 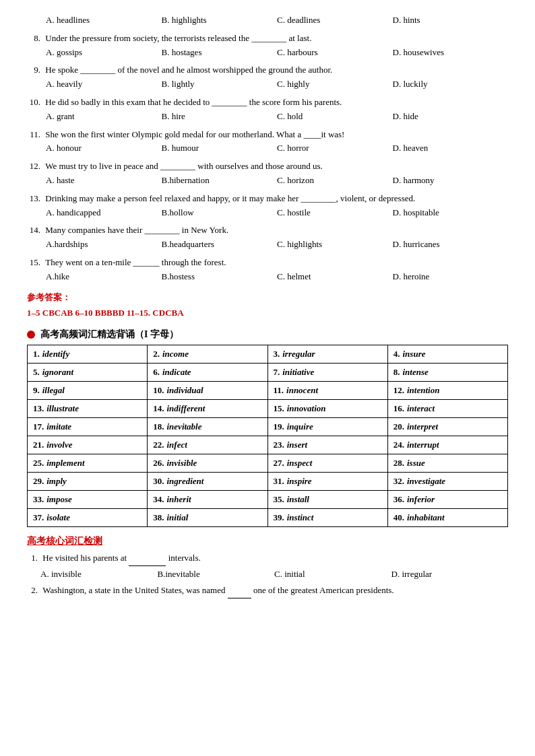 What do you see at coordinates (268, 518) in the screenshot?
I see `vocab-row: 37.isolate38.initial39.instinct40.inhabi…` at bounding box center [268, 518].